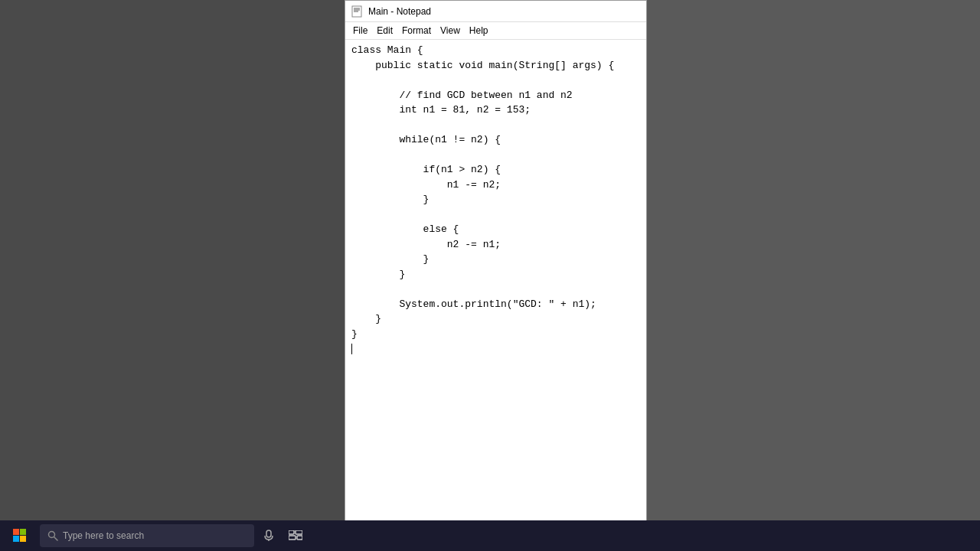  What do you see at coordinates (496, 110) in the screenshot?
I see `code-line: int n1 = 81, n2 = 153;` at bounding box center [496, 110].